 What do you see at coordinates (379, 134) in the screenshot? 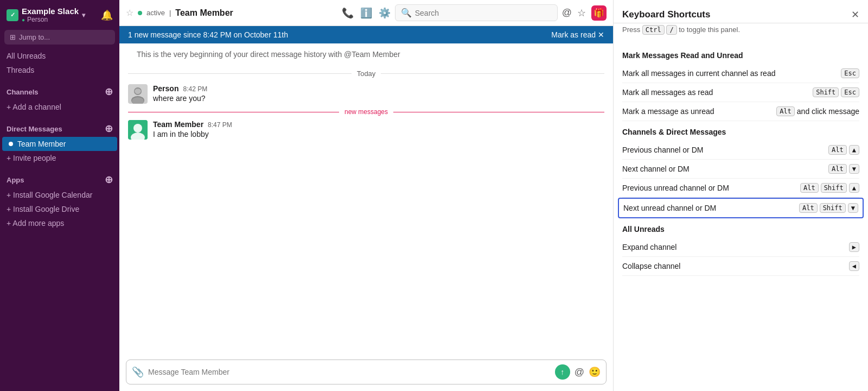
I see `message-text: I am in the lobby` at bounding box center [379, 134].